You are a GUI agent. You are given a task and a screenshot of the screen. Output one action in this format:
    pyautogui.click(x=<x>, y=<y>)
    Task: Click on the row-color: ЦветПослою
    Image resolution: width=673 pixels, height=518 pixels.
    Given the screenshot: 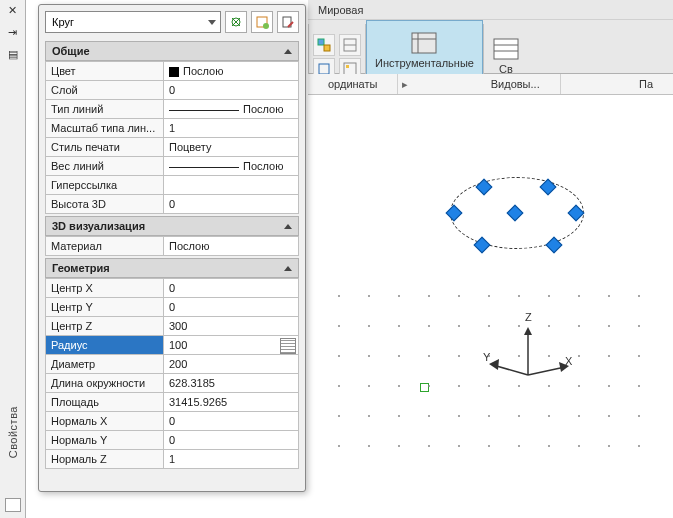 What is the action you would take?
    pyautogui.click(x=172, y=72)
    